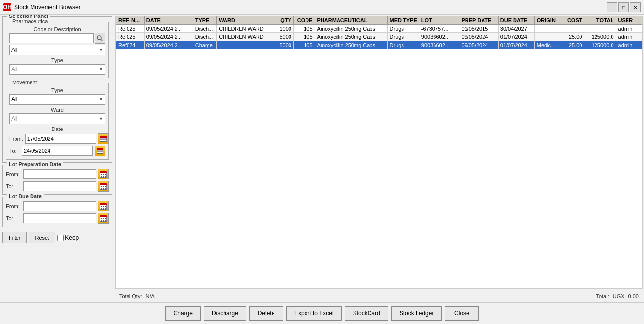 Image resolution: width=644 pixels, height=324 pixels. I want to click on lot-prep-to-calendar-button, so click(103, 186).